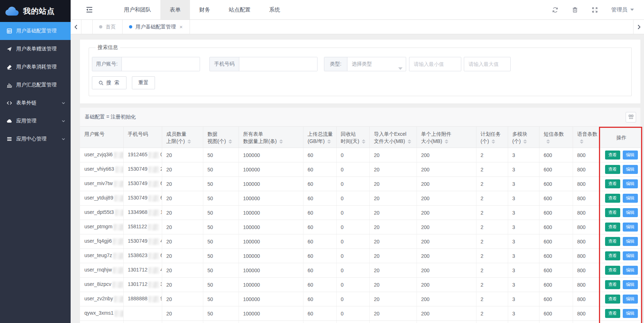 The image size is (644, 323). I want to click on trash-icon, so click(575, 10).